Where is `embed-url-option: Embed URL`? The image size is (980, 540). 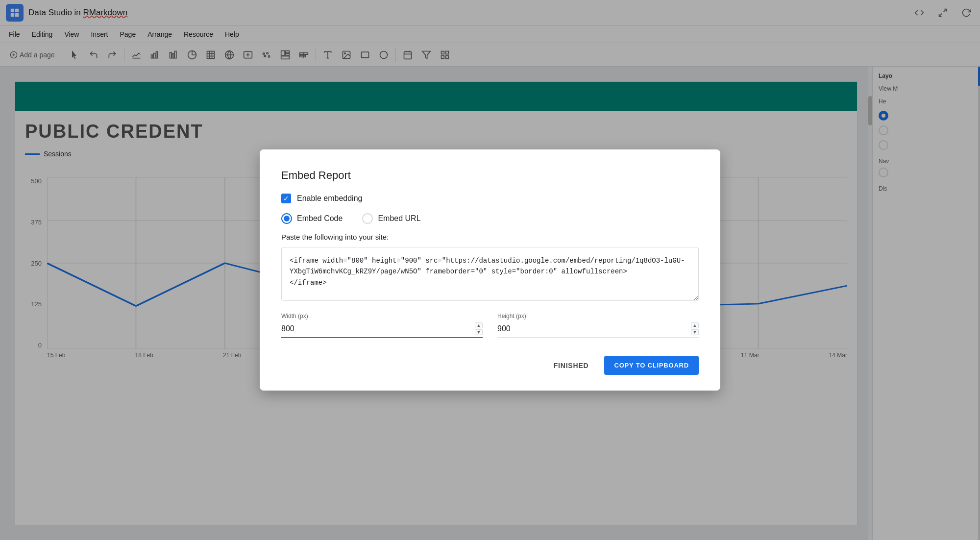 embed-url-option: Embed URL is located at coordinates (391, 219).